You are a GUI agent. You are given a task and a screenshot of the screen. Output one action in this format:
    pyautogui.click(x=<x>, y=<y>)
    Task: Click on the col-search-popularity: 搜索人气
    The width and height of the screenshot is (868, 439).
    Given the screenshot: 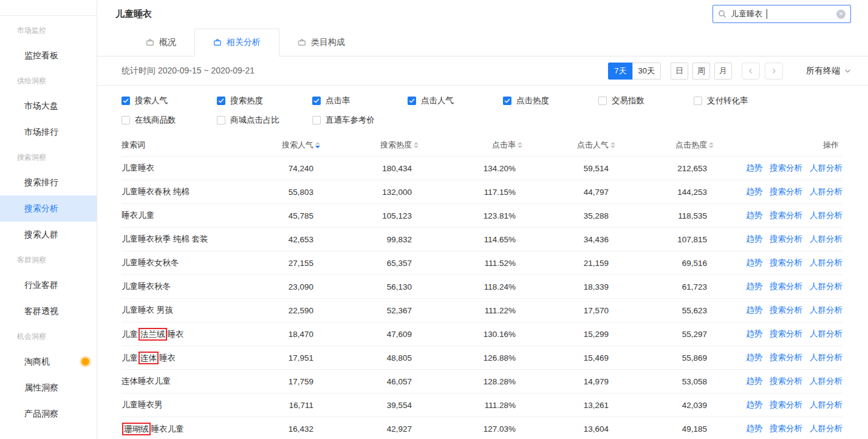 What is the action you would take?
    pyautogui.click(x=279, y=145)
    